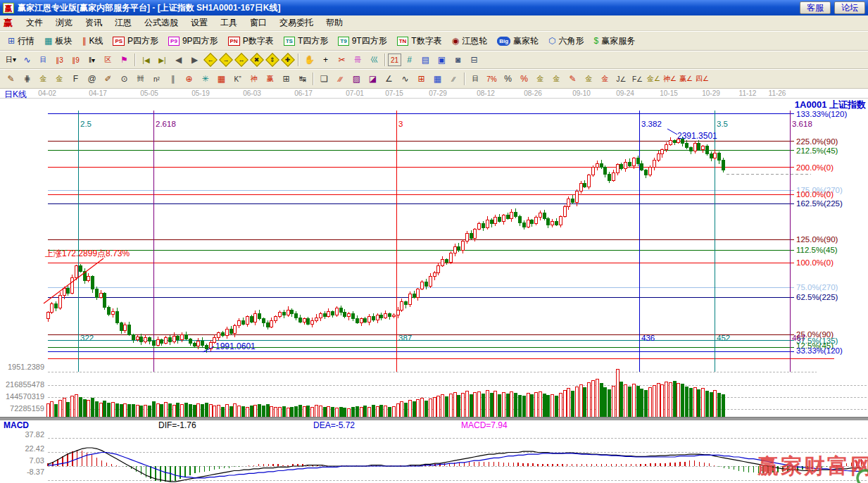 The image size is (868, 483). What do you see at coordinates (124, 79) in the screenshot?
I see `cycle-circle-icon: ⊙` at bounding box center [124, 79].